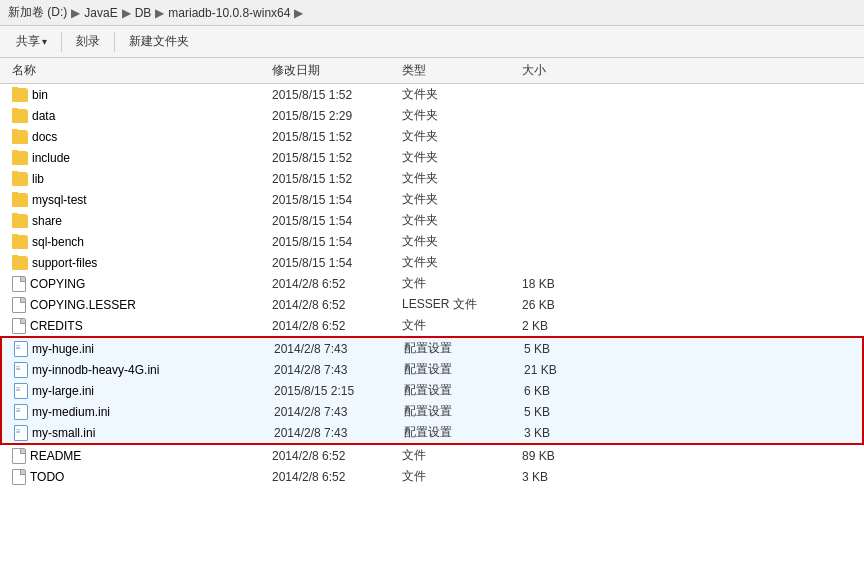 The image size is (864, 562). I want to click on col-size-header: 大小, so click(568, 70).